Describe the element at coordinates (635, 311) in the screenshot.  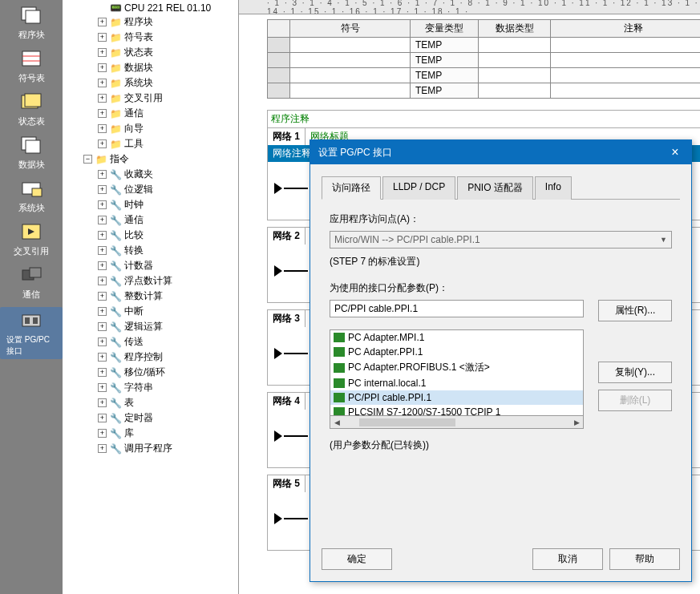
I see `properties-button: 属性(R)...` at that location.